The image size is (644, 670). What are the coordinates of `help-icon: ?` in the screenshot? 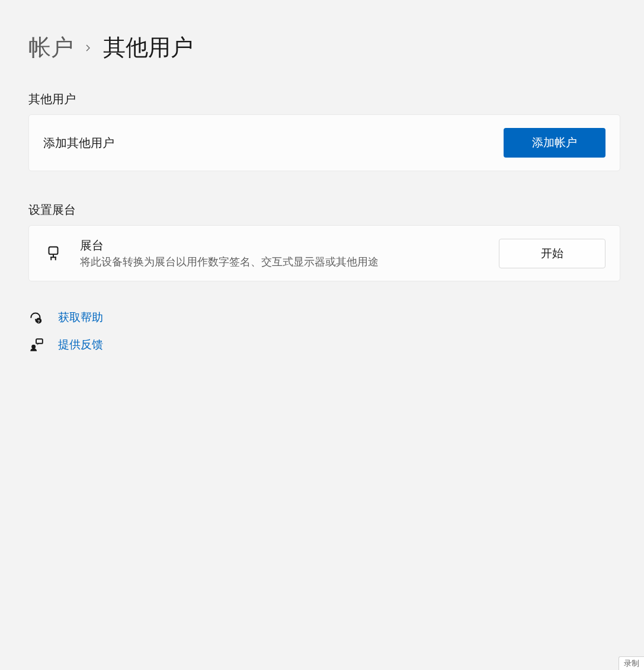 It's located at (36, 318).